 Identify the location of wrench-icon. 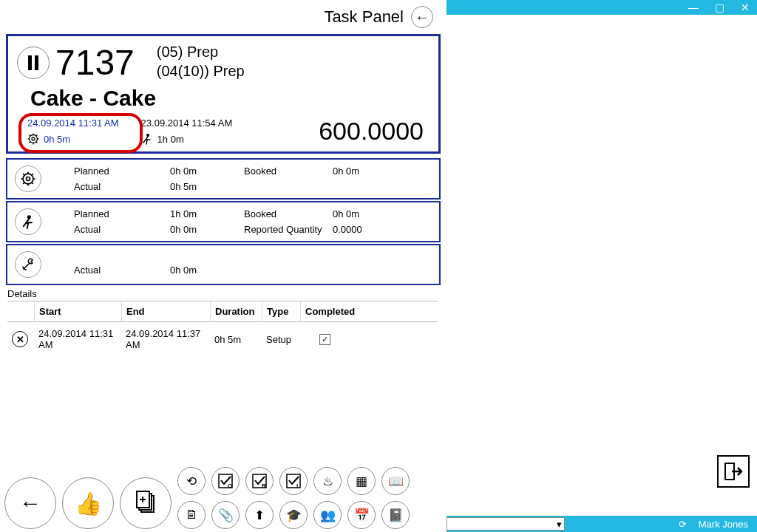
(28, 265).